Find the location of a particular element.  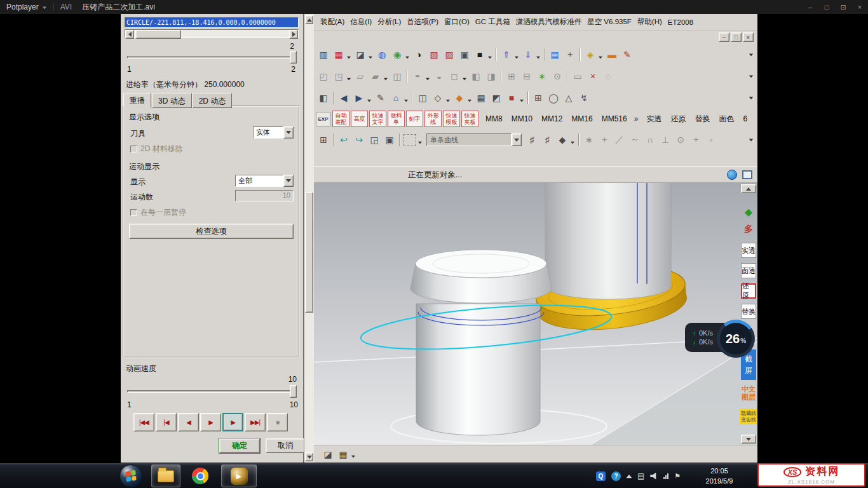

toolbar-icon: ◍ is located at coordinates (382, 55).